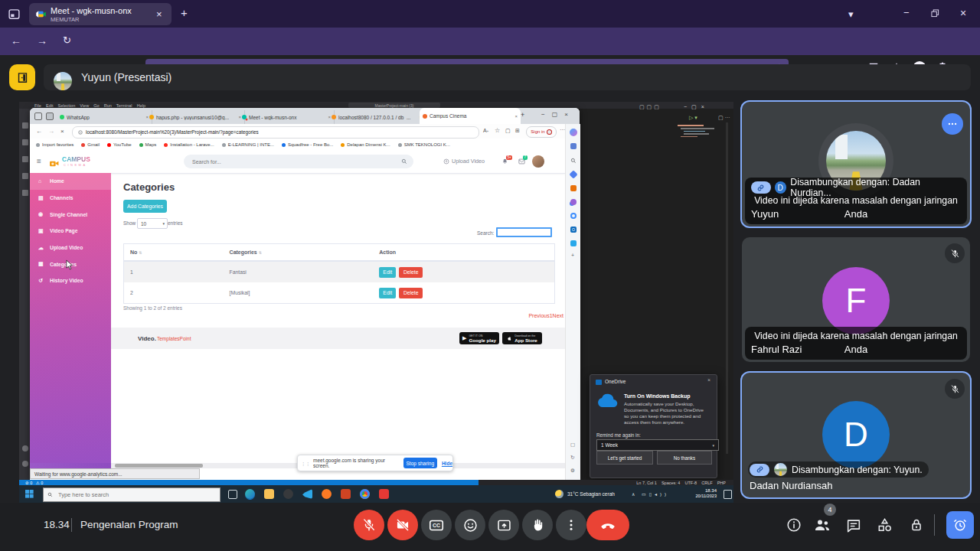 This screenshot has height=551, width=980. Describe the element at coordinates (724, 118) in the screenshot. I see `vscode-split-icon: ▢ ⋯` at that location.